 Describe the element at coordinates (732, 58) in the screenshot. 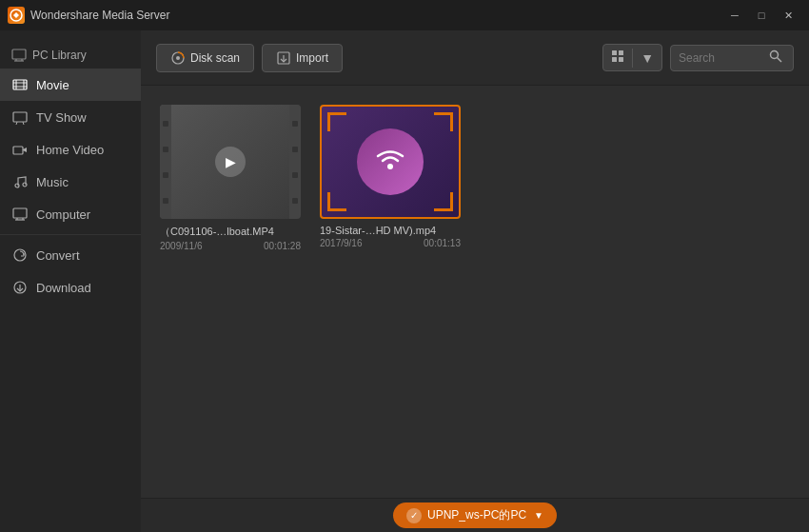

I see `search-box` at that location.